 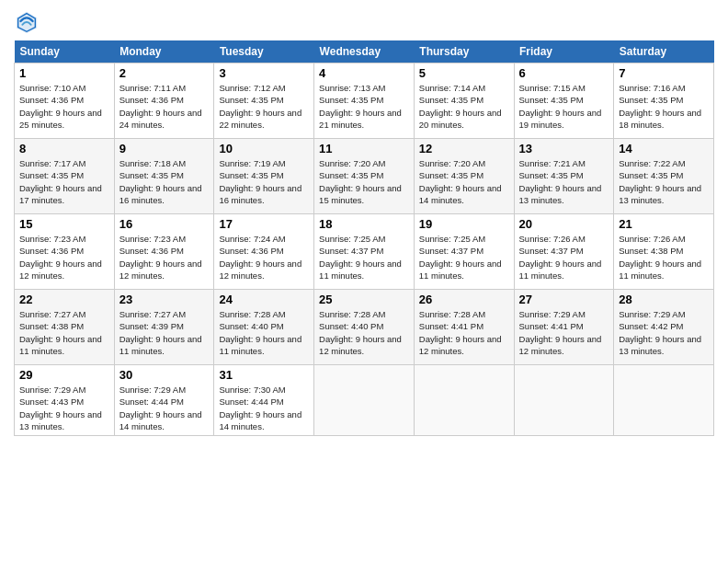 I want to click on calendar-header-friday: Friday, so click(x=564, y=52).